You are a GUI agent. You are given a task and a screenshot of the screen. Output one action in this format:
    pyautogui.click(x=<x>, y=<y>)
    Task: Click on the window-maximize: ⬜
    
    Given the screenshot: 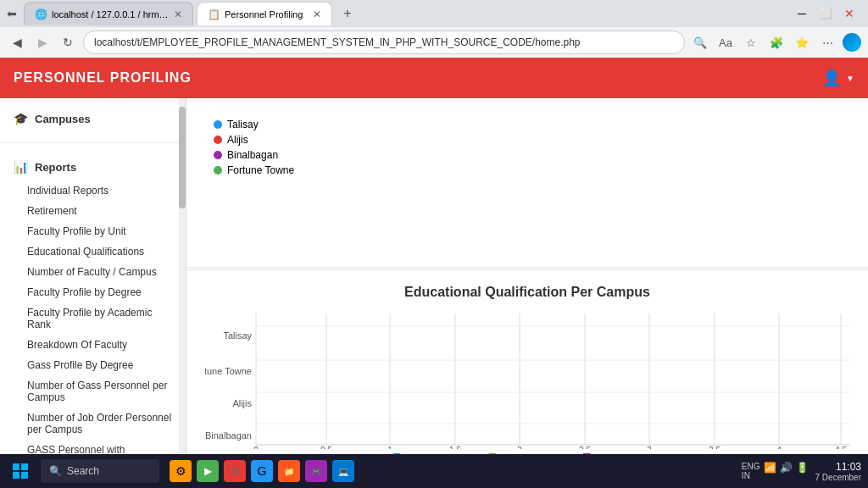 What is the action you would take?
    pyautogui.click(x=826, y=14)
    